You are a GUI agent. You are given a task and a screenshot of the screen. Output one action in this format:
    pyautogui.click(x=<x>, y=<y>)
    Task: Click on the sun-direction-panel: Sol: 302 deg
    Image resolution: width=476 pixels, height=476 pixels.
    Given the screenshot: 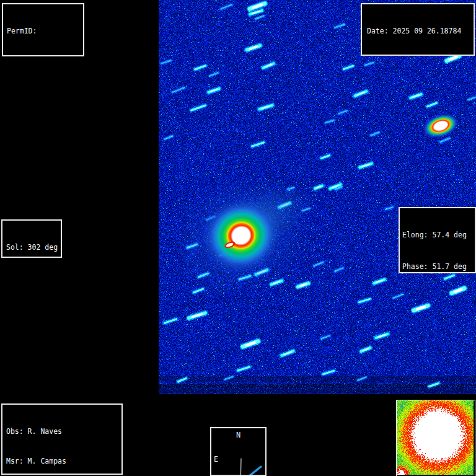 What is the action you would take?
    pyautogui.click(x=32, y=239)
    